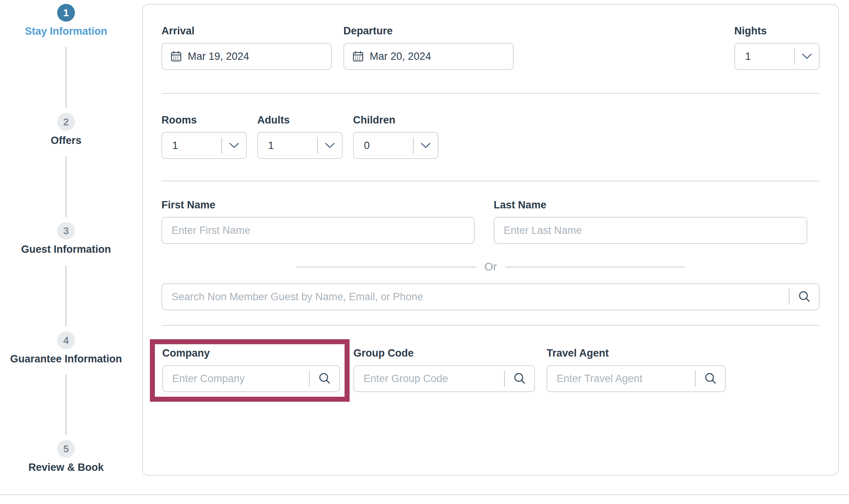 This screenshot has width=849, height=504. What do you see at coordinates (192, 146) in the screenshot?
I see `rooms-value: 1` at bounding box center [192, 146].